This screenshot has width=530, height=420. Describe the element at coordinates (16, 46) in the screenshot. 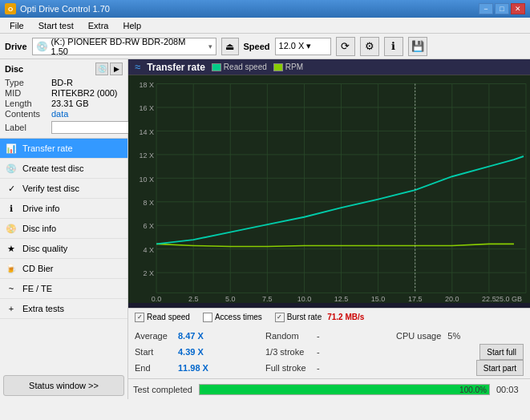

I see `drive-label: Drive` at that location.